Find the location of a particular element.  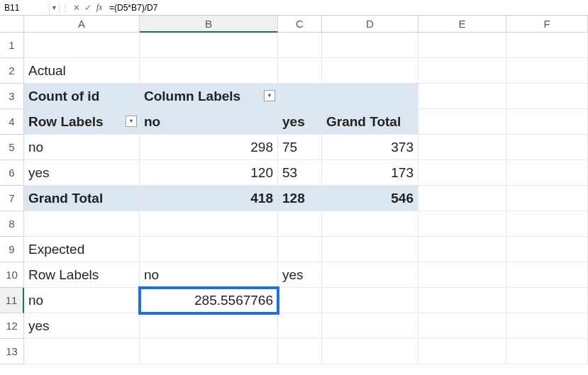

cell-b10: no is located at coordinates (209, 275).